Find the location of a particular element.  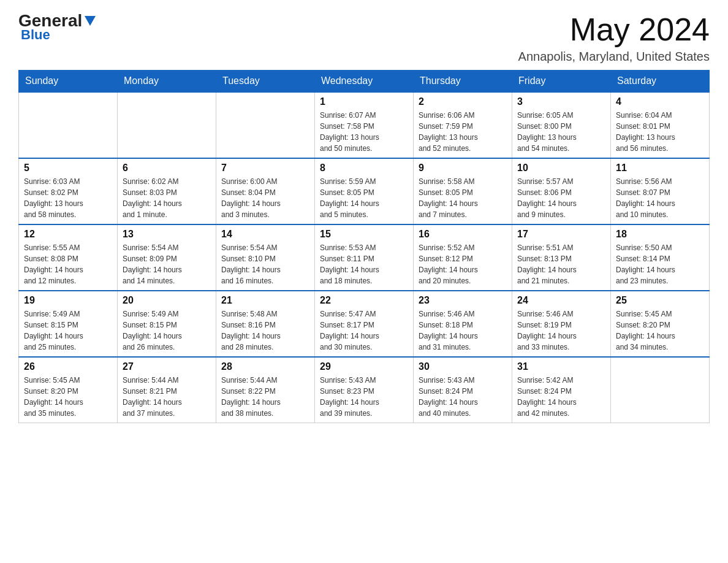

day-number: 19 is located at coordinates (68, 301).